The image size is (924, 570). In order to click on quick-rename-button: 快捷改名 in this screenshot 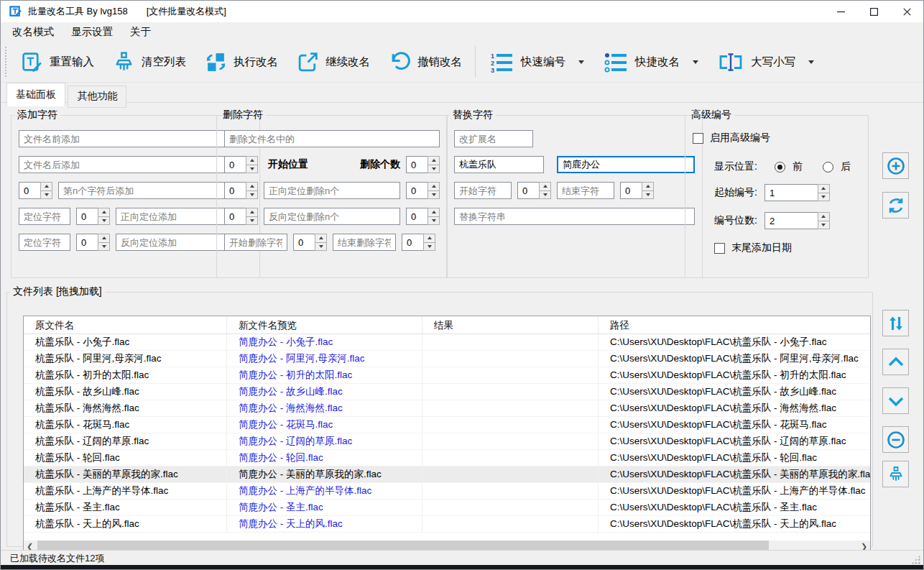, I will do `click(651, 62)`.